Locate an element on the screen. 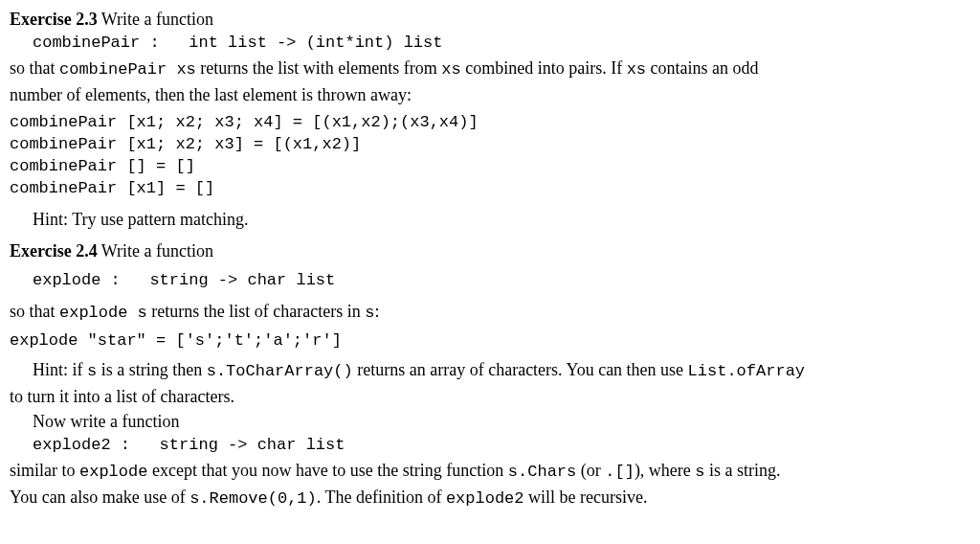 The height and width of the screenshot is (544, 980). exercise-23-intro-line2: number of elements, then the last elemen… is located at coordinates (490, 95).